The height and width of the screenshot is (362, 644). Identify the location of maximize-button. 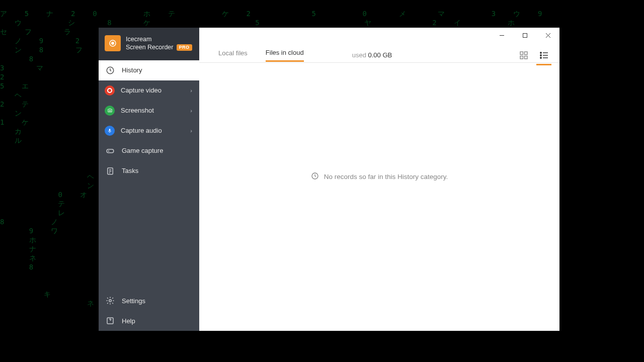
(525, 35).